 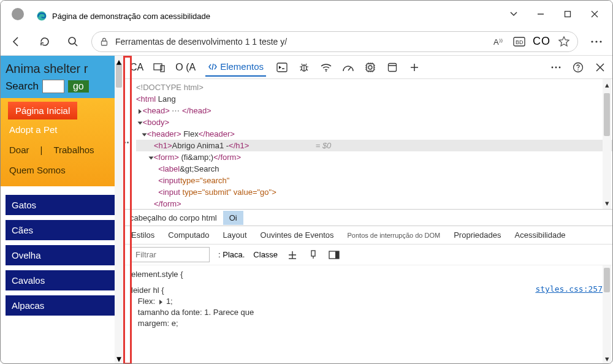 What do you see at coordinates (265, 255) in the screenshot?
I see `cls-toggle: Classe` at bounding box center [265, 255].